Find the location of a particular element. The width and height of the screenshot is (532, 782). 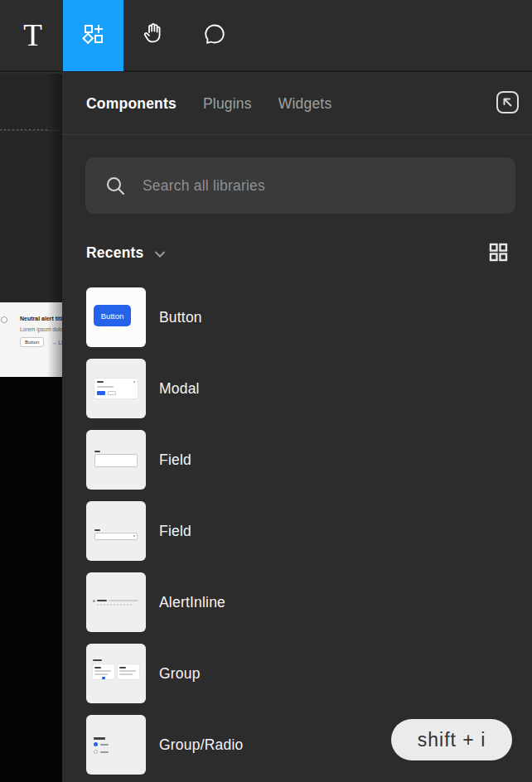

keyboard-shortcut-badge: shift + i is located at coordinates (452, 740).